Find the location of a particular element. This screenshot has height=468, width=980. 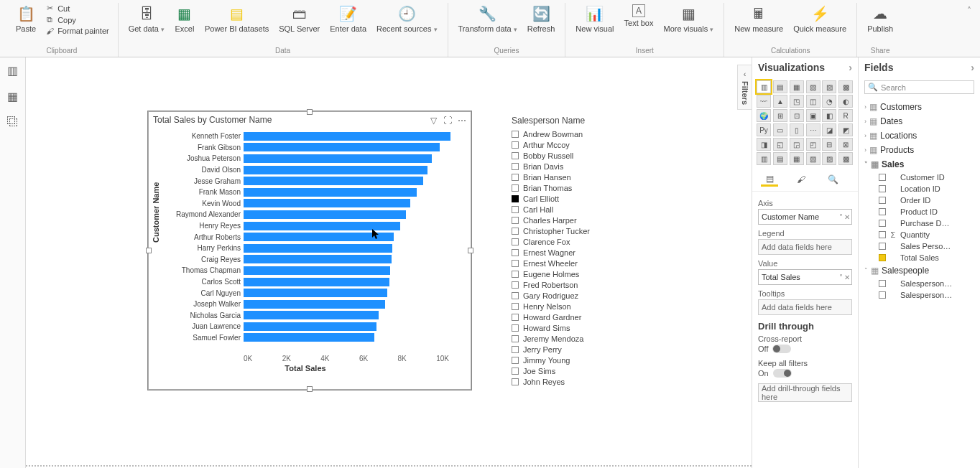

viz-type-icon: ◱ is located at coordinates (780, 144).